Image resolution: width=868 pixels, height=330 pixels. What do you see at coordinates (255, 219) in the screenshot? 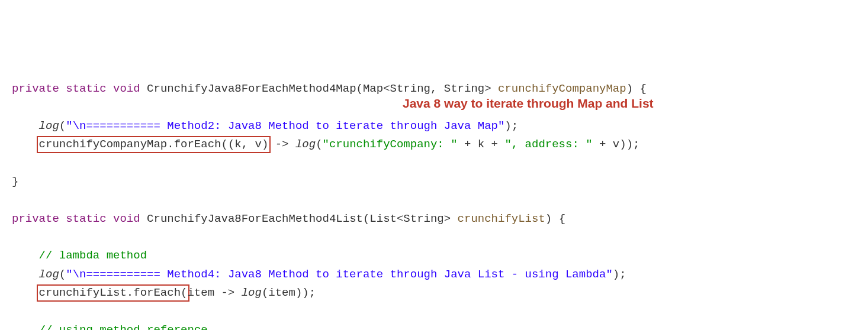
I see `method-name-2: CrunchifyJava8ForEachMethod4List` at bounding box center [255, 219].